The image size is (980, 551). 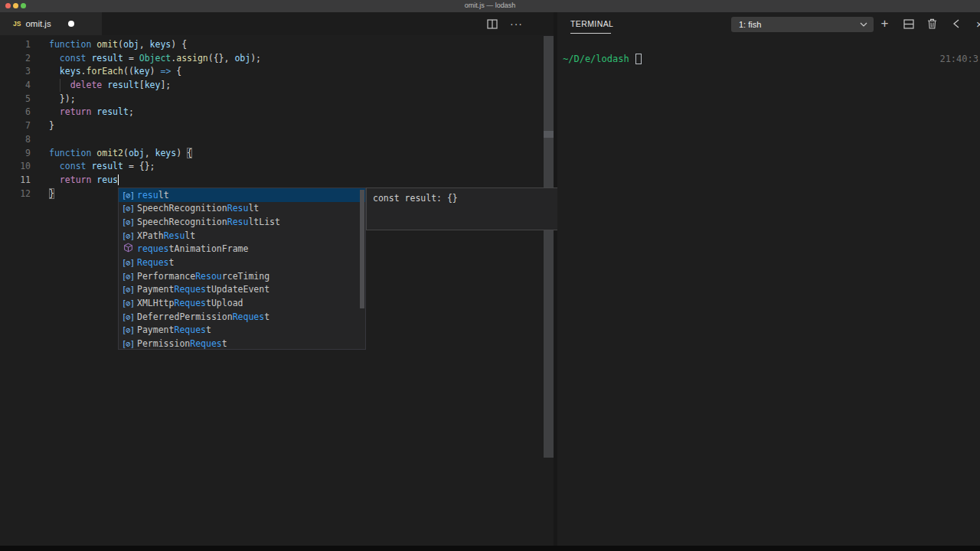 I want to click on code-line: 7}, so click(x=272, y=126).